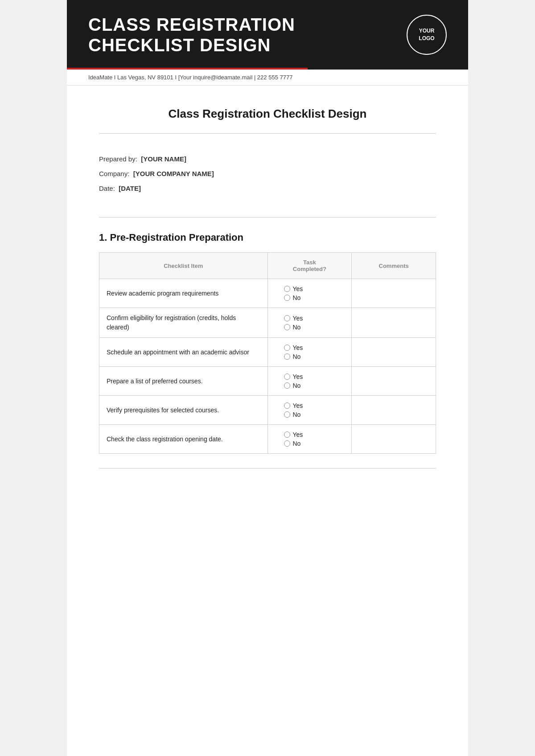 The image size is (535, 756). What do you see at coordinates (268, 293) in the screenshot?
I see `table-row: Review academic program requirementsYesN…` at bounding box center [268, 293].